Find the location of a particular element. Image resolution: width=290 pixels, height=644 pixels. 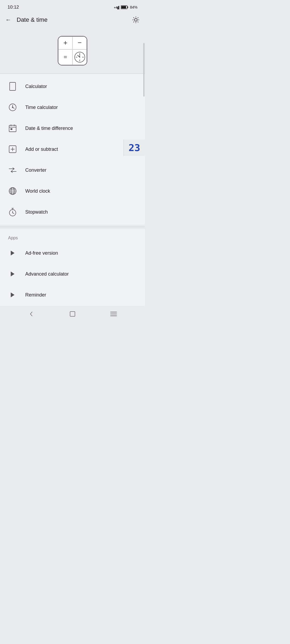

time-calculator-label: Time calculator is located at coordinates (41, 107).